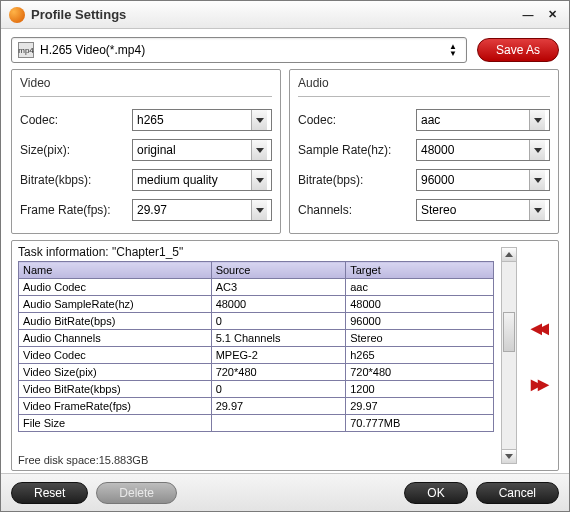 This screenshot has width=570, height=512. What do you see at coordinates (256, 460) in the screenshot?
I see `free-disk-label: Free disk space:15.883GB` at bounding box center [256, 460].